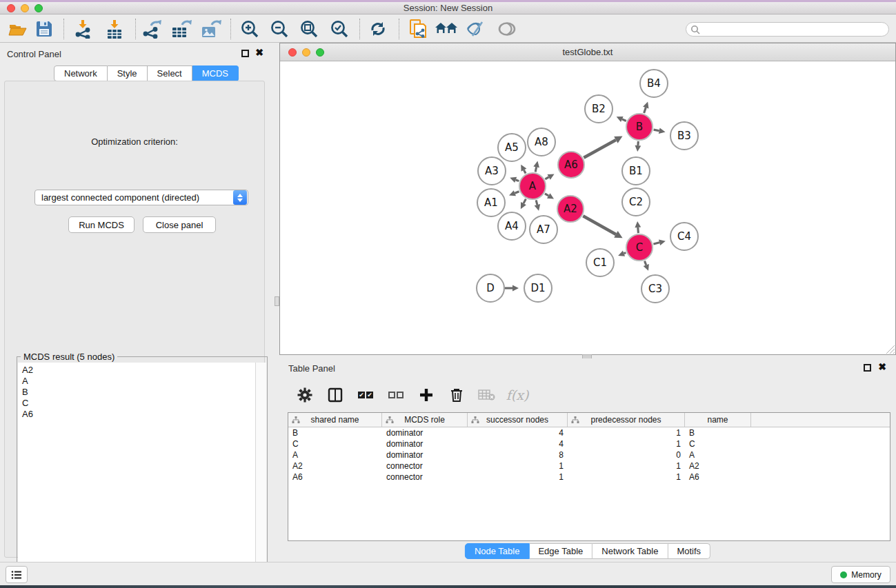 The width and height of the screenshot is (896, 588). What do you see at coordinates (139, 370) in the screenshot?
I see `result-item: A2` at bounding box center [139, 370].